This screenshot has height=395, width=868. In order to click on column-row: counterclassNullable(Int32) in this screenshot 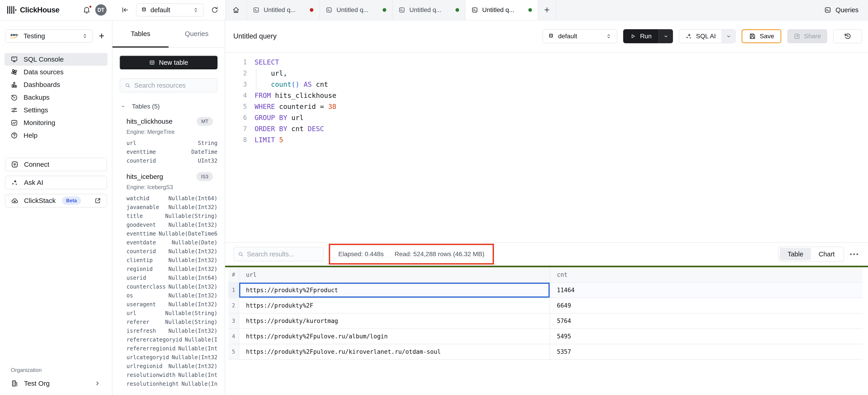, I will do `click(168, 287)`.